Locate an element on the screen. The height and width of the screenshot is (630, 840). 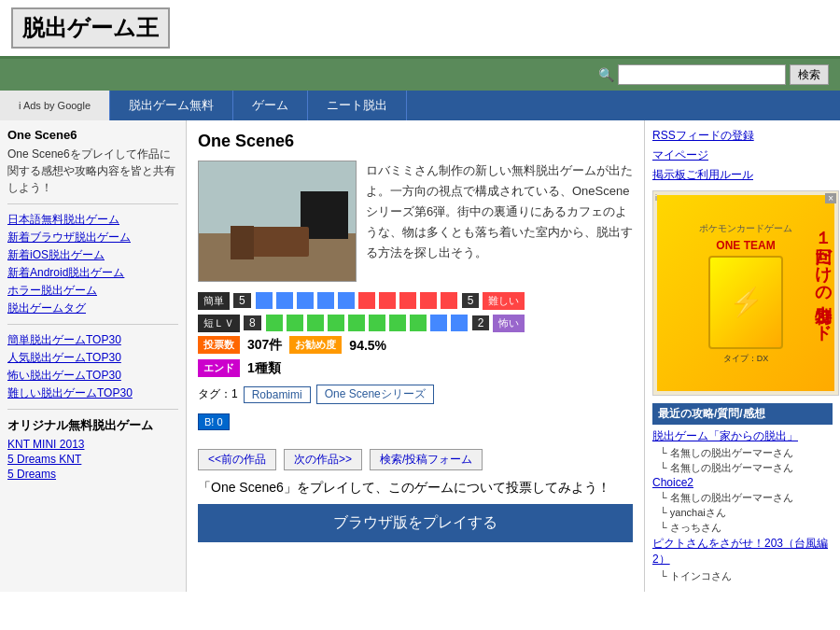
sidebar-original-3: 5 Dreams is located at coordinates (93, 474).